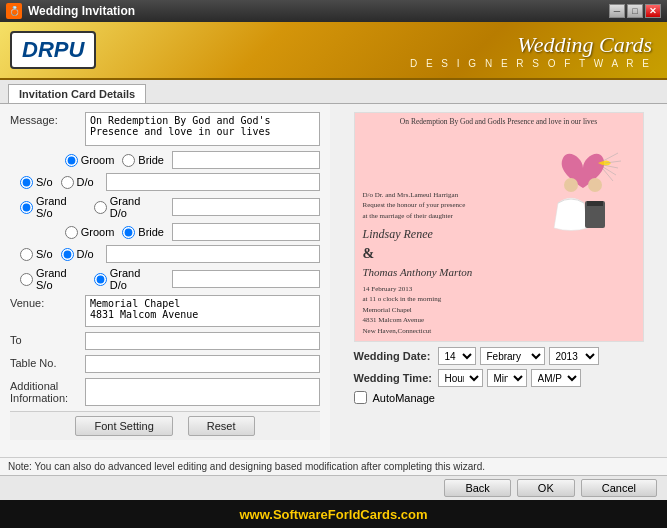  What do you see at coordinates (98, 232) in the screenshot?
I see `groom-label2: Groom` at bounding box center [98, 232].